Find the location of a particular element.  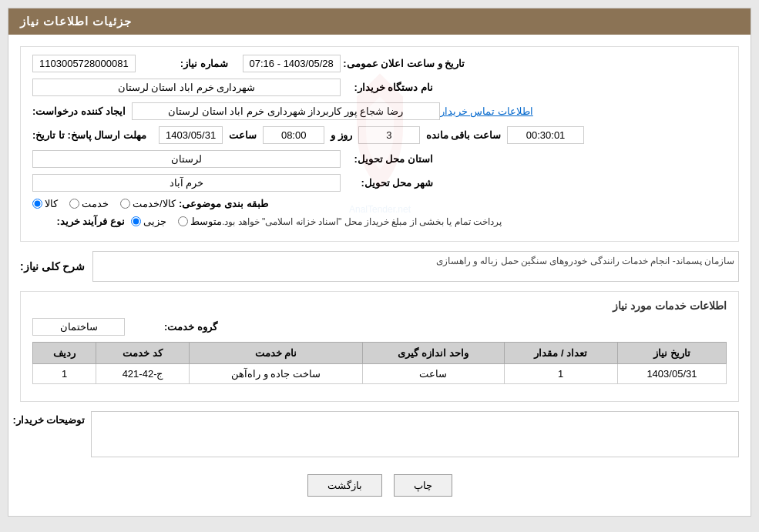

buyer-name-label: نام دستگاه خریدار: is located at coordinates (387, 88).